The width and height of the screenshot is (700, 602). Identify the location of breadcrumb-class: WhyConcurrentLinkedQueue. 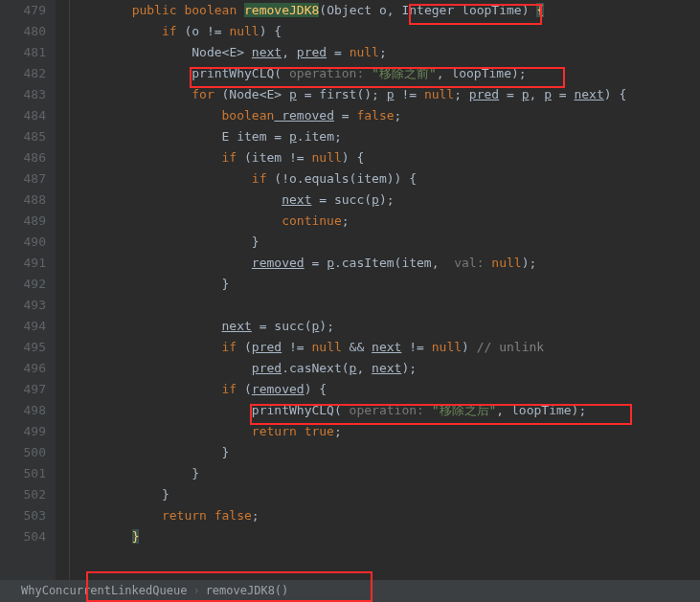
(103, 591).